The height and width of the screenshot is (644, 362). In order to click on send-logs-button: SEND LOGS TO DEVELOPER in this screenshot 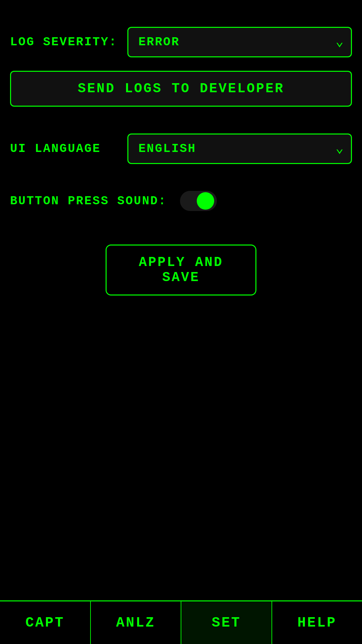, I will do `click(181, 89)`.